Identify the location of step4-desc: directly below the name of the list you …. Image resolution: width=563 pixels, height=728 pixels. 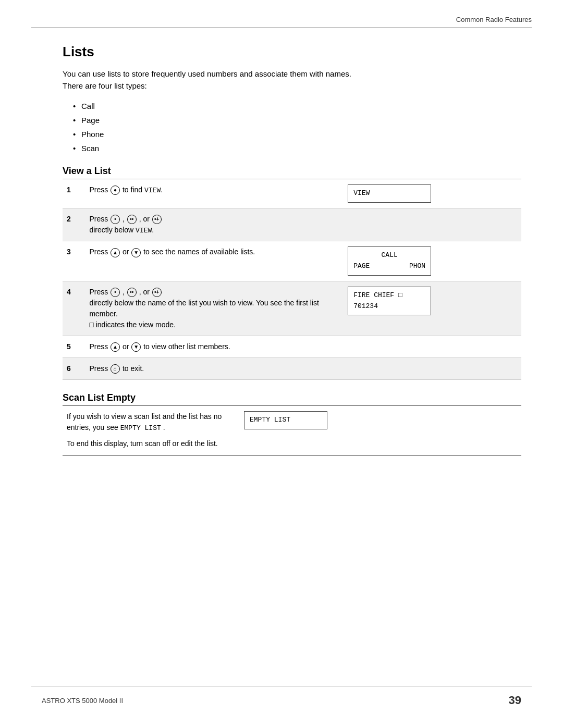
(204, 309).